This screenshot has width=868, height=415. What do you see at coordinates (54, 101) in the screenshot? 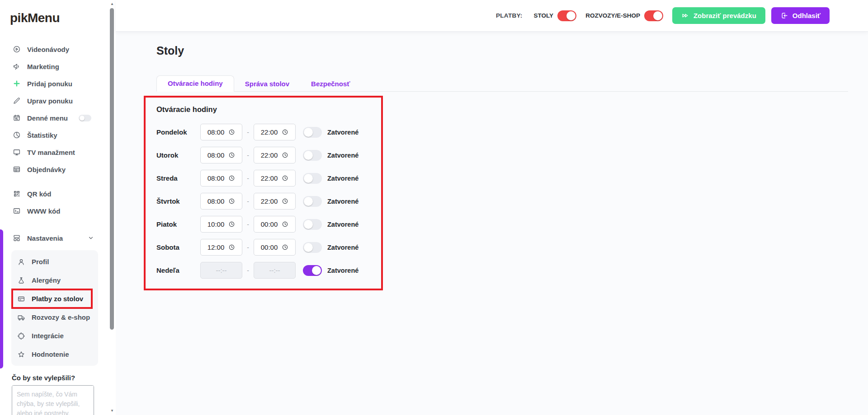
I see `sidebar-item-uprav-ponuku: Uprav ponuku` at bounding box center [54, 101].